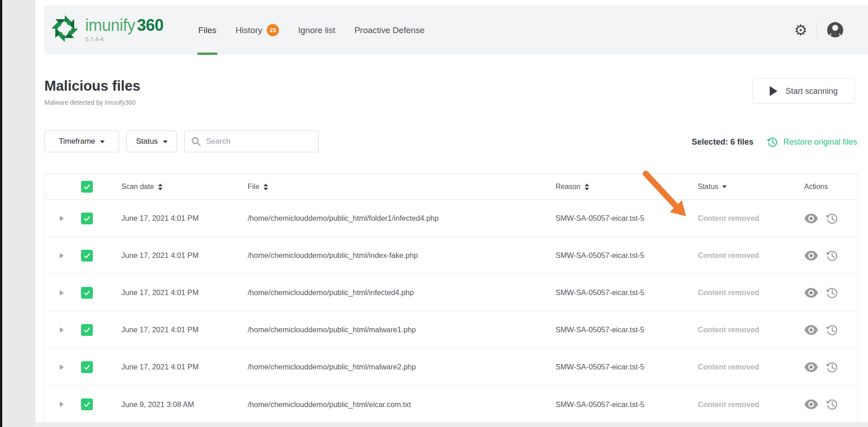 The width and height of the screenshot is (868, 427). Describe the element at coordinates (152, 141) in the screenshot. I see `status-dropdown: Status` at that location.